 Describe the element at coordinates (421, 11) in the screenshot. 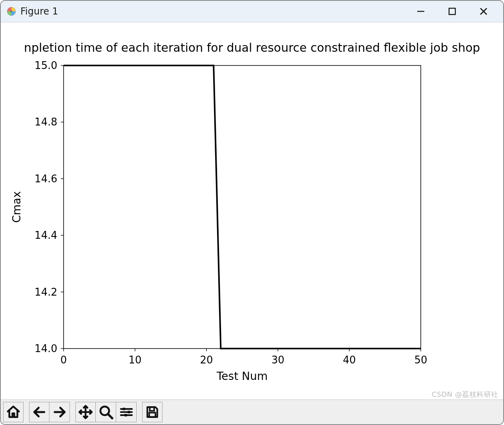

I see `minimize-button` at that location.